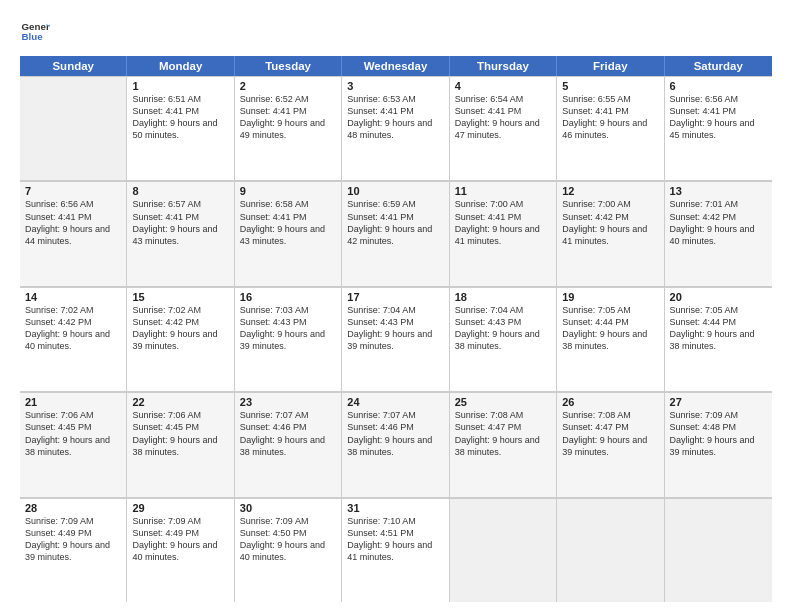 The image size is (792, 612). What do you see at coordinates (288, 128) in the screenshot?
I see `calendar-cell: 2Sunrise: 6:52 AMSunset: 4:41 PMDaylight…` at bounding box center [288, 128].